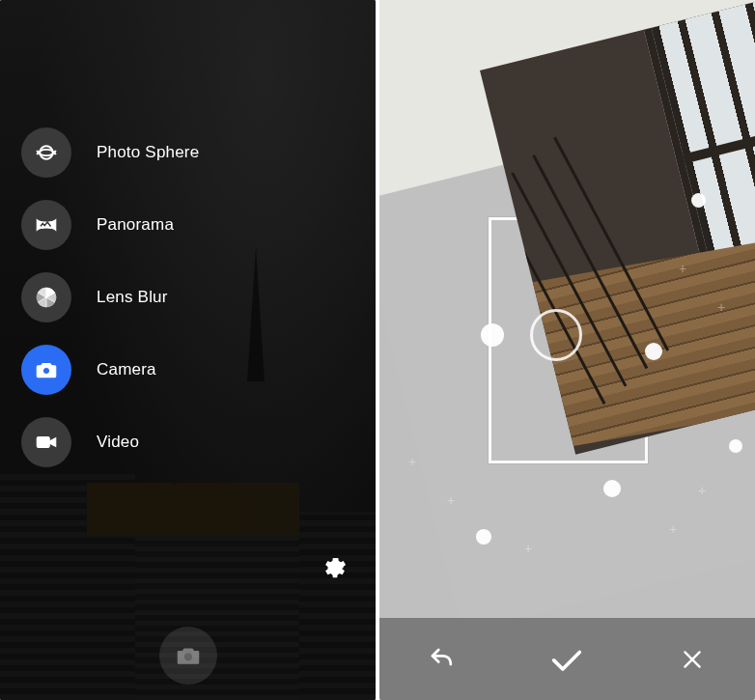  I want to click on mode-item-panorama: Panorama, so click(110, 224).